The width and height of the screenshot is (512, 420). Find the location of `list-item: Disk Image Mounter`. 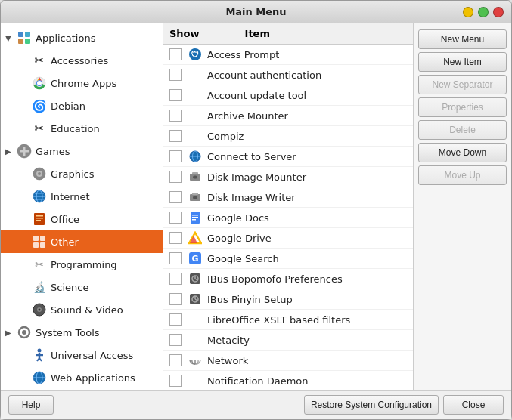

list-item: Disk Image Mounter is located at coordinates (288, 177).